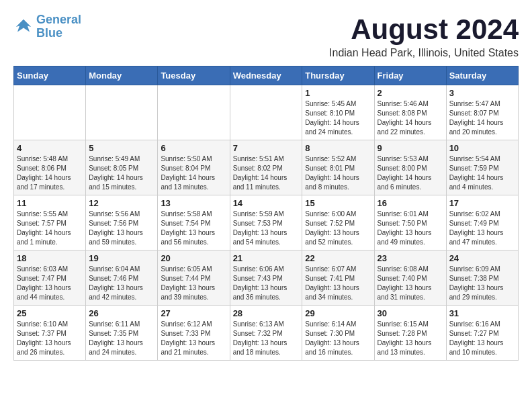  What do you see at coordinates (339, 278) in the screenshot?
I see `calendar-cell: 22Sunrise: 6:07 AM Sunset: 7:41 PM Dayli…` at bounding box center [339, 278].